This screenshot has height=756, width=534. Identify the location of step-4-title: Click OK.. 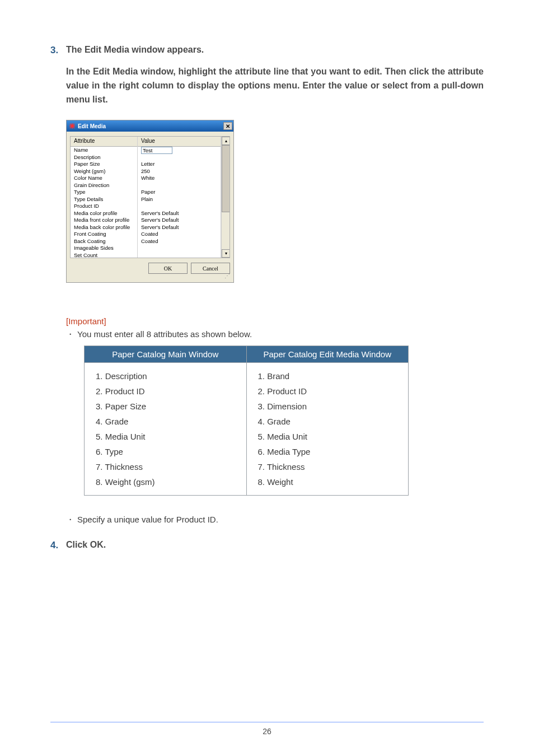
(86, 545).